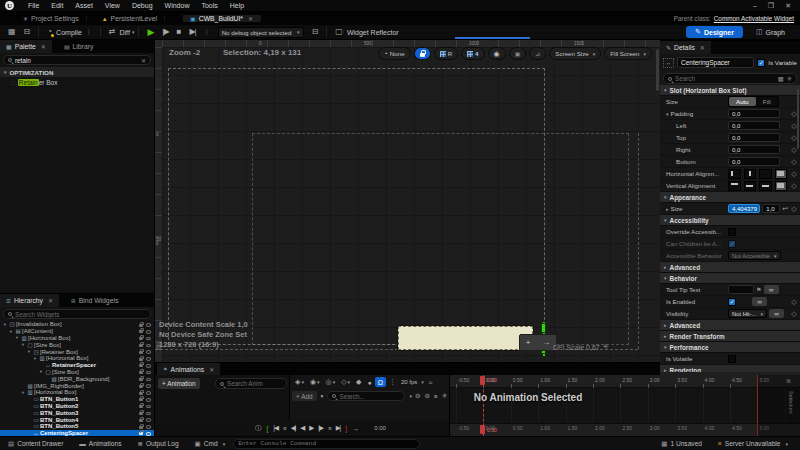 This screenshot has width=800, height=450. What do you see at coordinates (788, 380) in the screenshot?
I see `curves-icon: ≋` at bounding box center [788, 380].